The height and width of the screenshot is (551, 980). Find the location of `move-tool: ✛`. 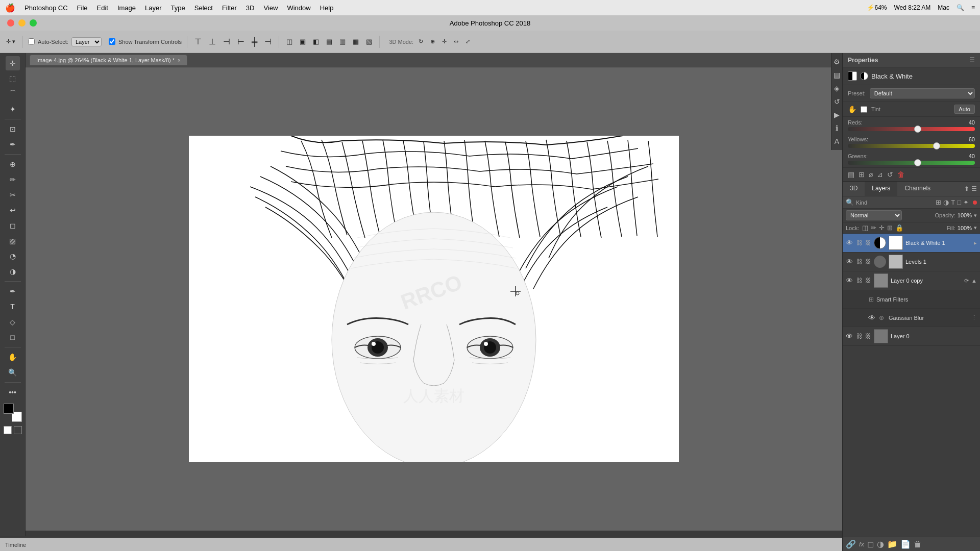

move-tool: ✛ is located at coordinates (13, 63).